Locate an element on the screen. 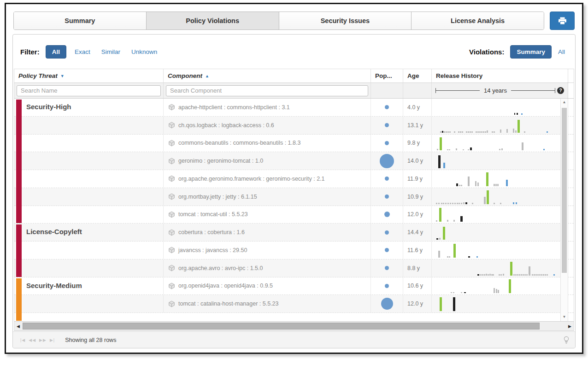  last-page-button: ▶| is located at coordinates (53, 340).